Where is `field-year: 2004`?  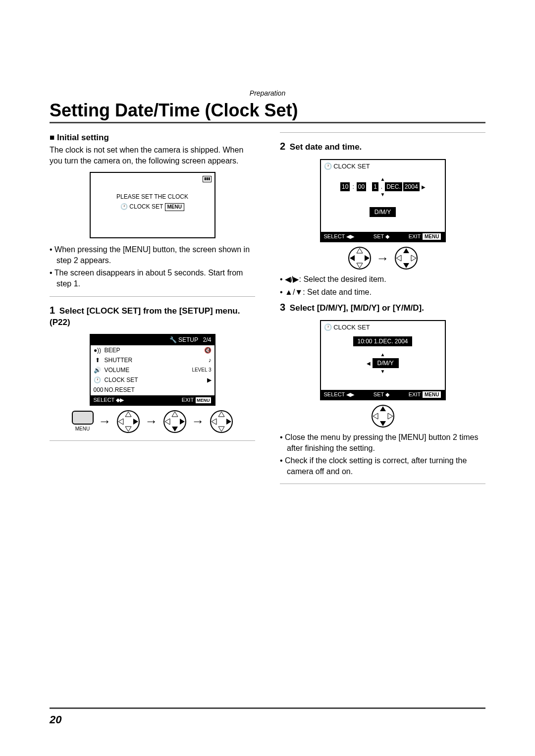 field-year: 2004 is located at coordinates (411, 187).